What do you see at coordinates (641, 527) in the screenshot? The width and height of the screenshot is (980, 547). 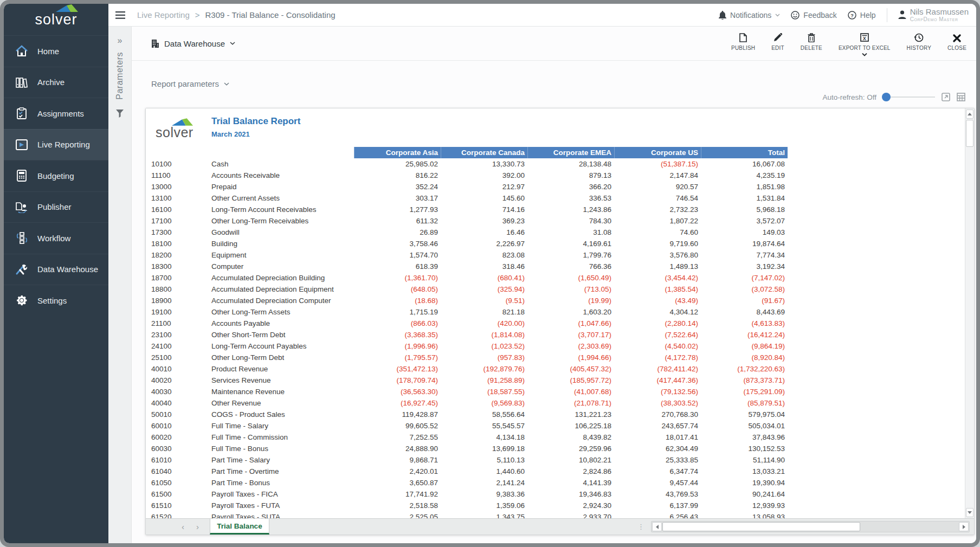 I see `splitter-handle-icon: ⋮` at bounding box center [641, 527].